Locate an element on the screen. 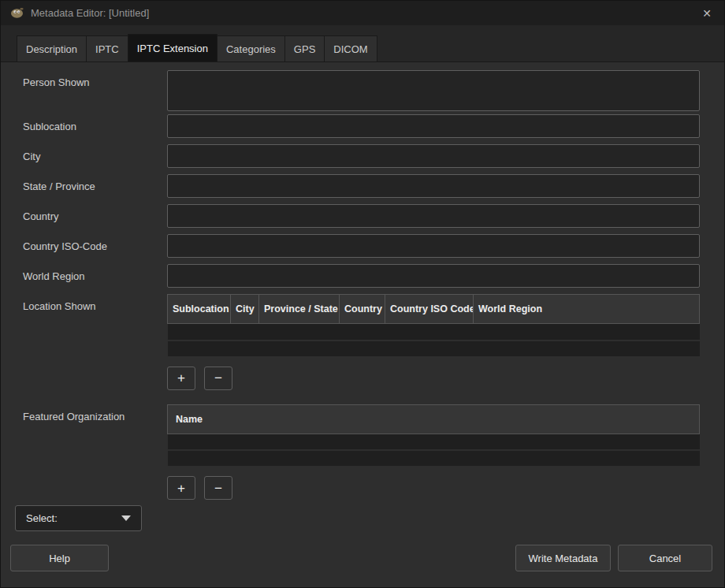 The image size is (725, 588). field-row-world-region: World Region is located at coordinates (361, 276).